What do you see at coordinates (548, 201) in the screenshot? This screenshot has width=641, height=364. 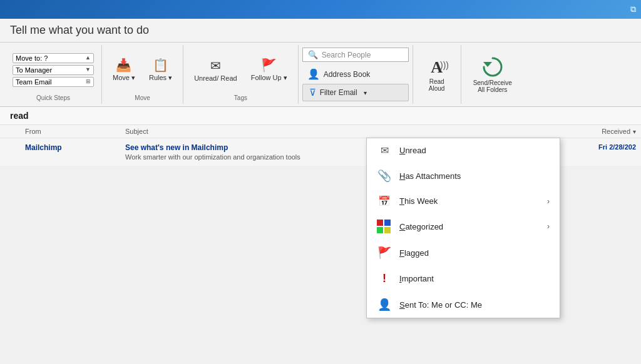 I see `this-week-arrow: ›` at bounding box center [548, 201].